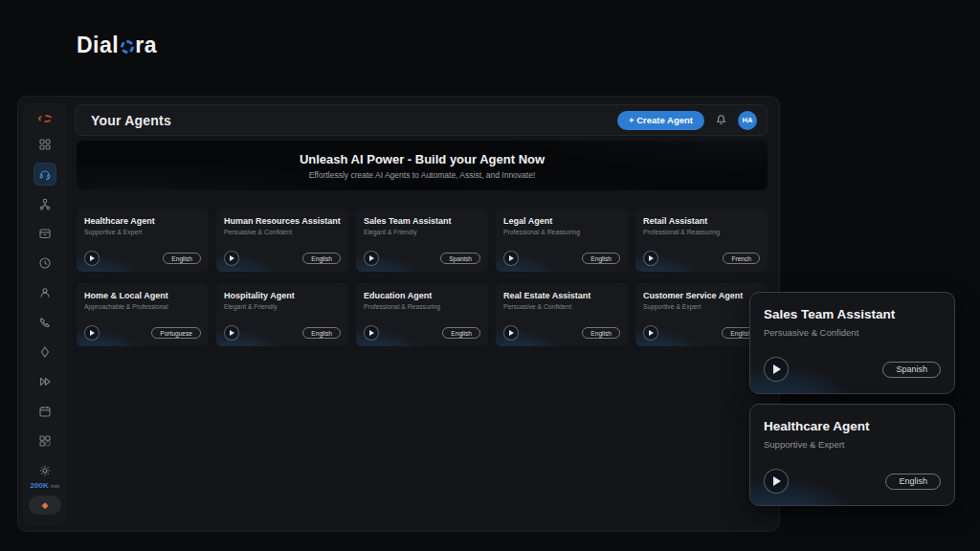  Describe the element at coordinates (56, 486) in the screenshot. I see `minutes-unit: min` at that location.